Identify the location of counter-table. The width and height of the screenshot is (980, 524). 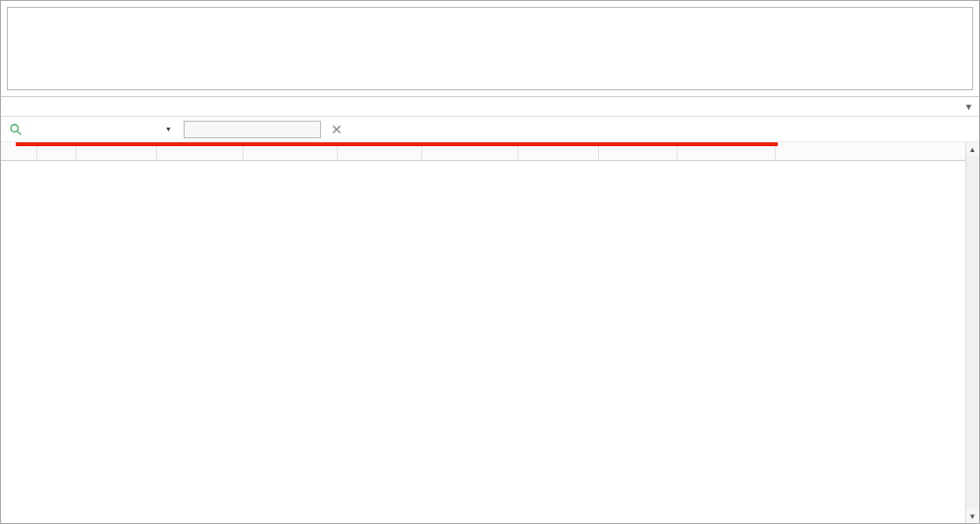
(490, 151).